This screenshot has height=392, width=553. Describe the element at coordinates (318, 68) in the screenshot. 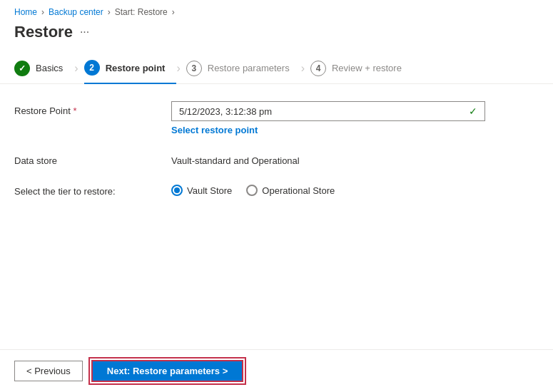

I see `step-4-circle: 4` at that location.